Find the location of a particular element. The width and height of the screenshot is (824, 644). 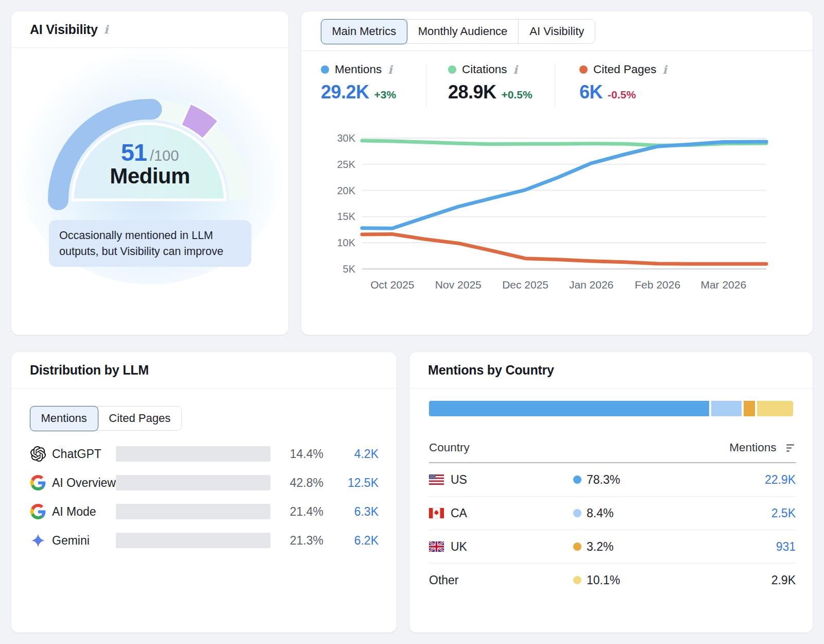

llm-card-header: Distribution by LLM is located at coordinates (204, 370).